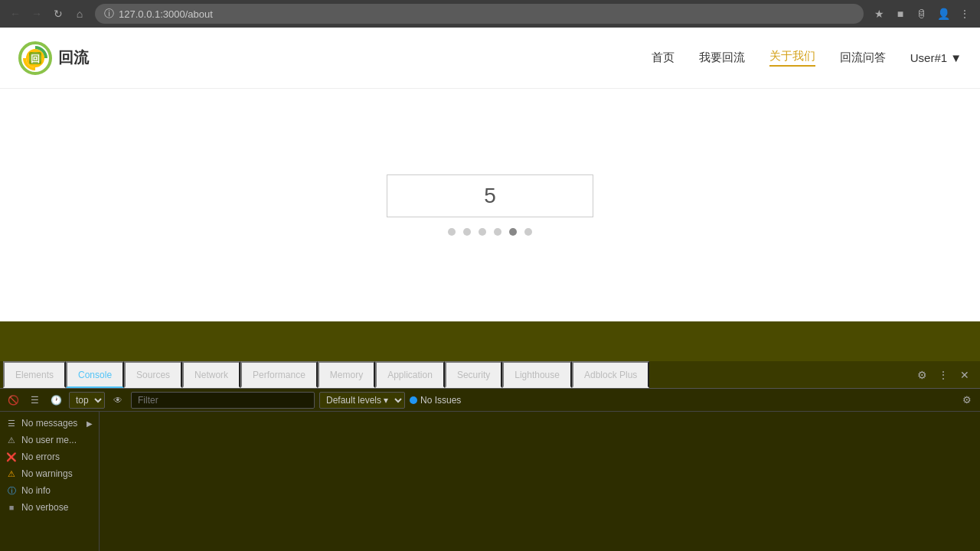 The height and width of the screenshot is (551, 980). I want to click on sidebar-item-no-user: ⚠ No user me..., so click(49, 440).